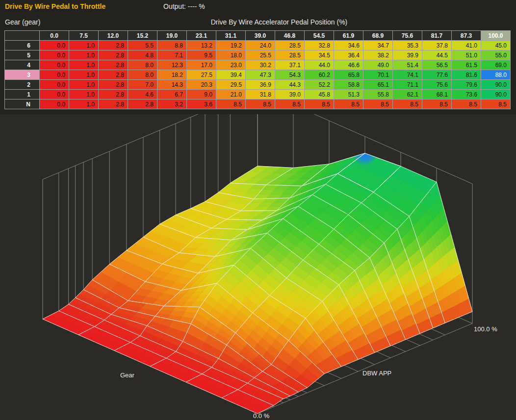 The height and width of the screenshot is (420, 516). I want to click on cell-gearN-app15.2: 2.8, so click(143, 104).